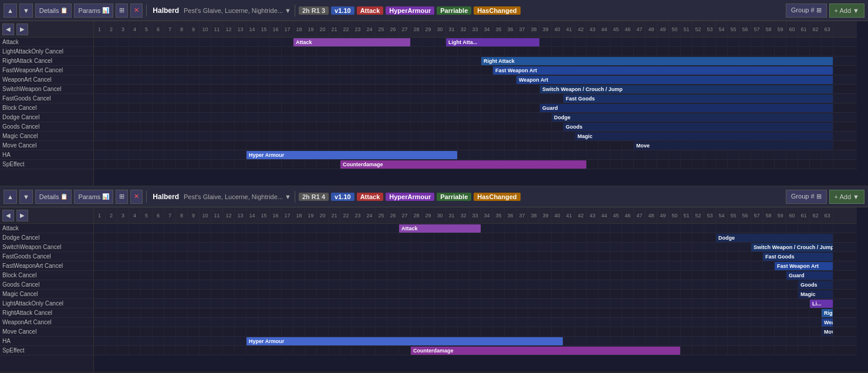  Describe the element at coordinates (792, 42) in the screenshot. I see `cell-r0-f60` at that location.